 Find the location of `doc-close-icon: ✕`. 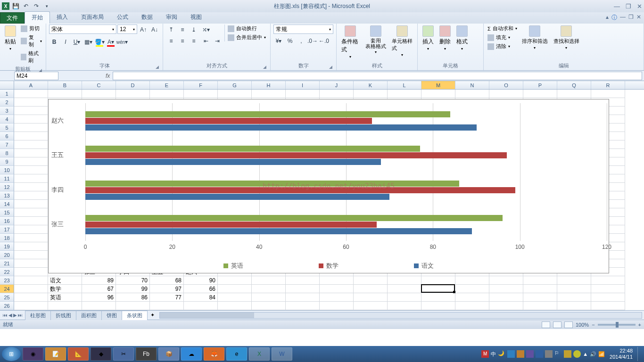

doc-close-icon: ✕ is located at coordinates (639, 18).